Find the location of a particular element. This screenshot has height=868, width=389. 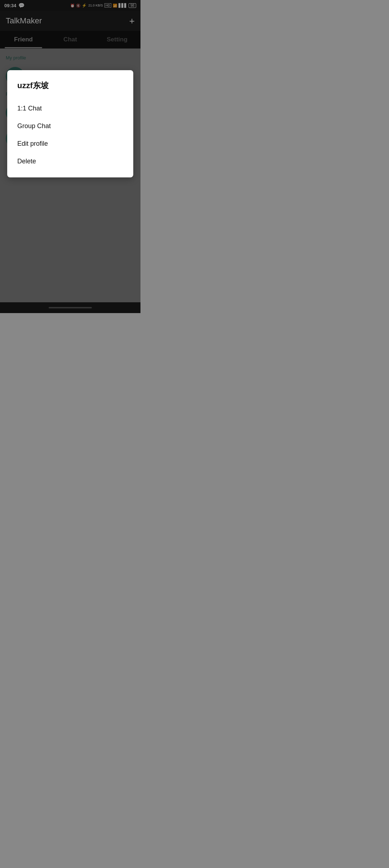

group-chat-item: Group Chat is located at coordinates (70, 126).